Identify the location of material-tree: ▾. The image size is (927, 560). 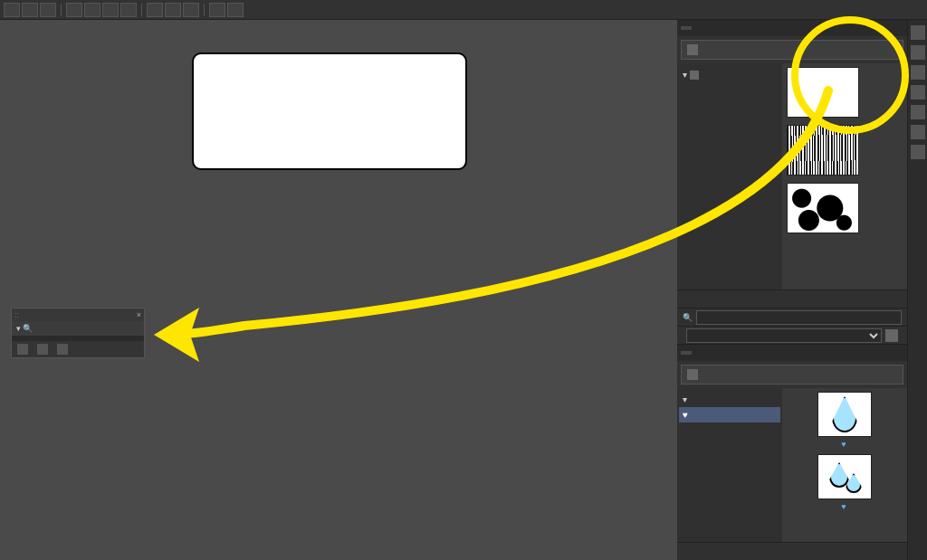
(730, 176).